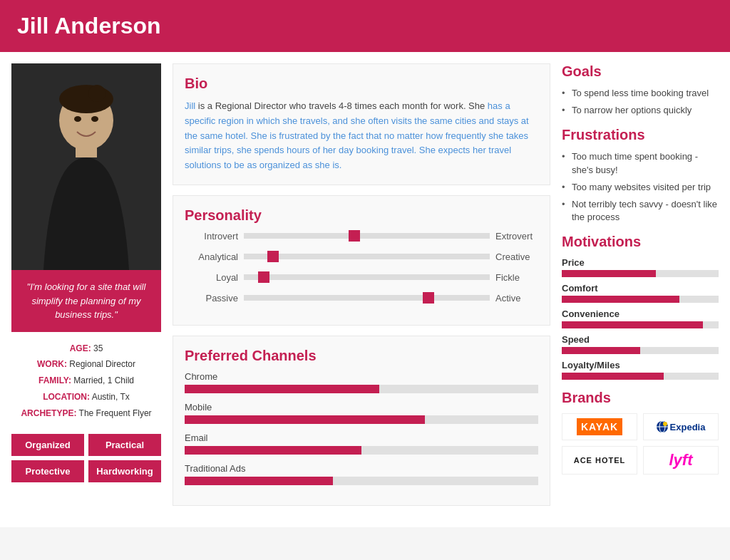  I want to click on profile-photo, so click(86, 167).